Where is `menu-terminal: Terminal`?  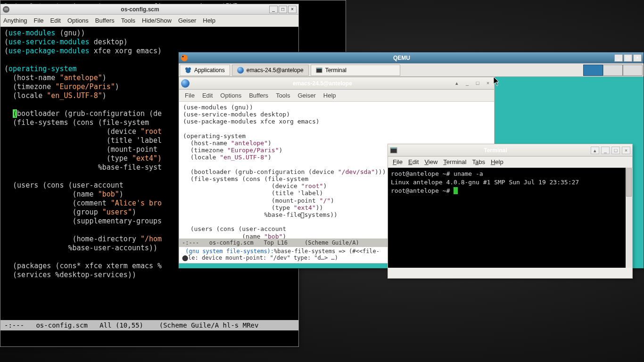 menu-terminal: Terminal is located at coordinates (454, 162).